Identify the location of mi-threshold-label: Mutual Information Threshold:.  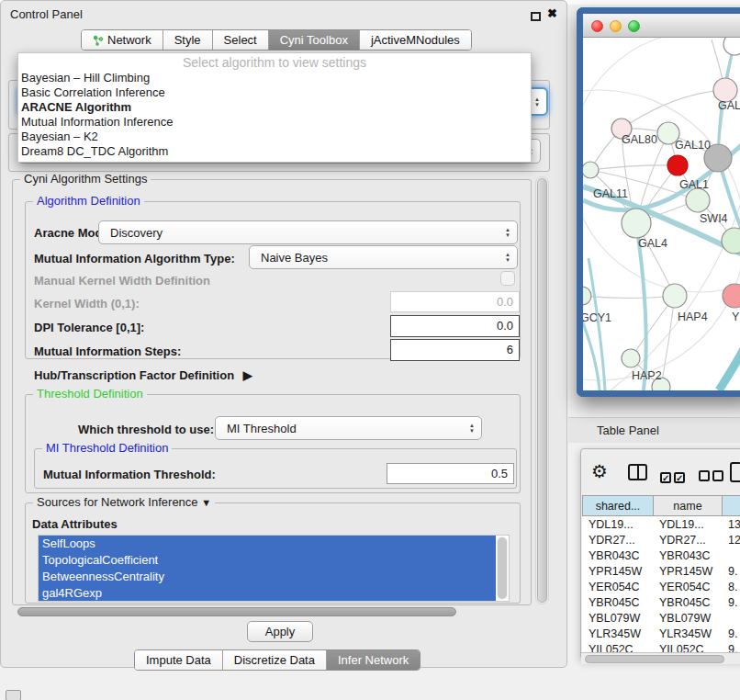
(129, 474).